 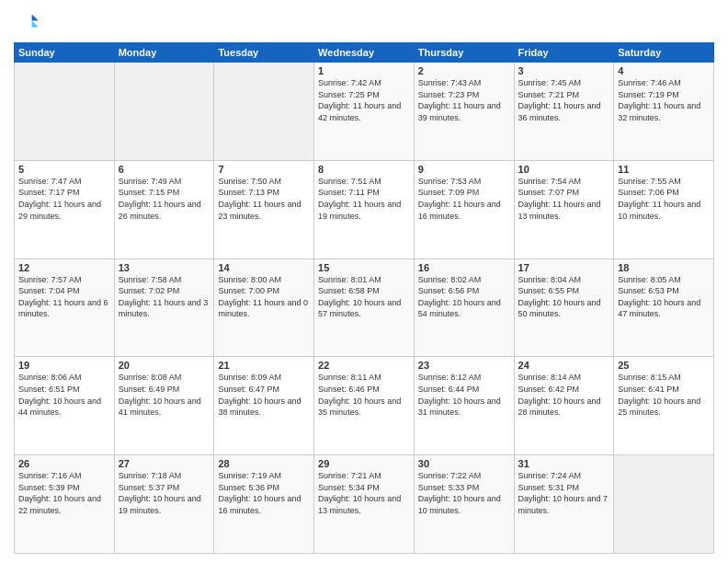 I want to click on day-info: Sunrise: 7:51 AMSunset: 7:11 PMDaylight:…, so click(x=364, y=199).